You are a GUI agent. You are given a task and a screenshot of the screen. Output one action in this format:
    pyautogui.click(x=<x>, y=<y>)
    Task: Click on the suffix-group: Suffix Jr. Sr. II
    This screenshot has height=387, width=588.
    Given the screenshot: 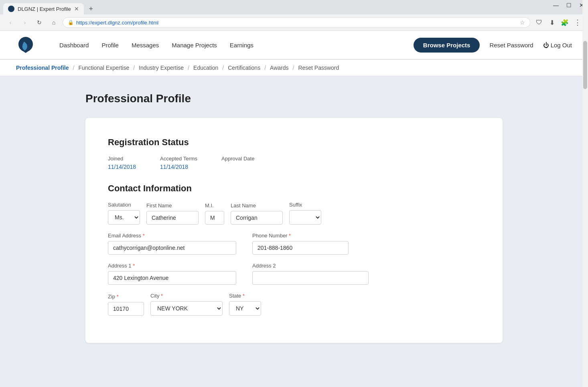 What is the action you would take?
    pyautogui.click(x=305, y=213)
    